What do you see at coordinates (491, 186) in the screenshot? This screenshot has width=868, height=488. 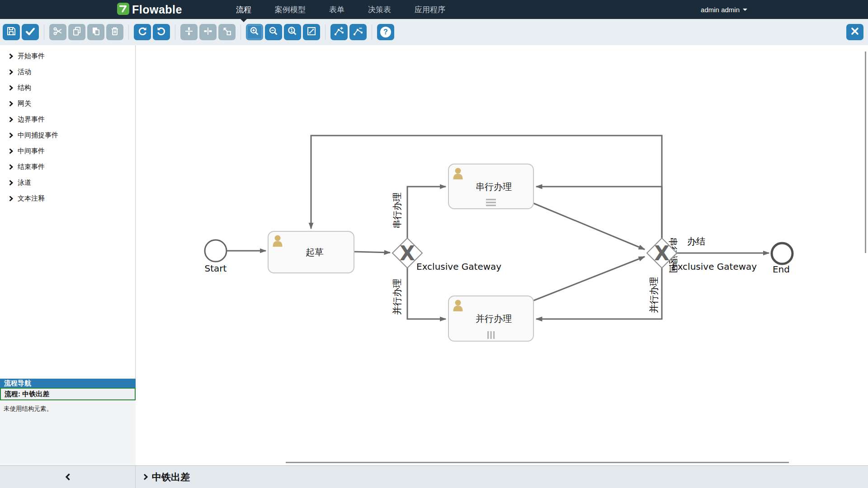 I see `user-task-serial: 串行办理` at bounding box center [491, 186].